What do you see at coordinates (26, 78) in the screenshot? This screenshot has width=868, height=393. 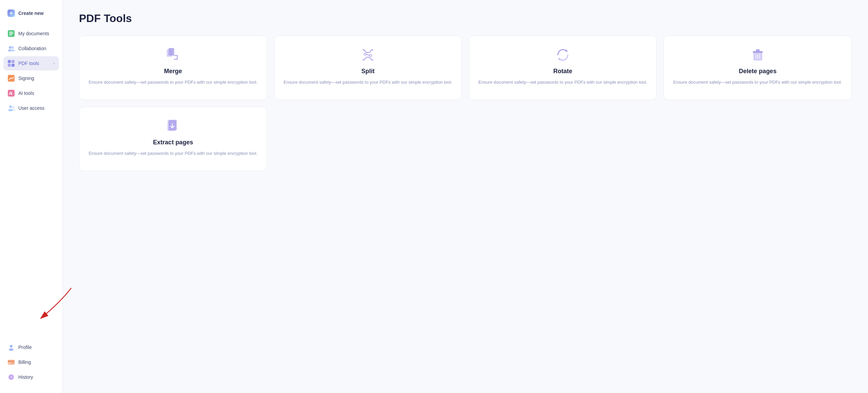 I see `sidebar-item-label: Signing` at bounding box center [26, 78].